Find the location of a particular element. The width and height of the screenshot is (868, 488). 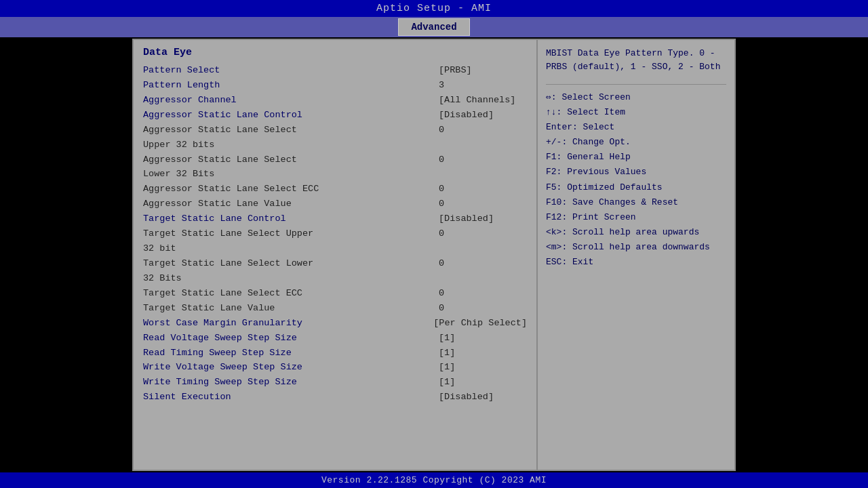

menu-row: Aggressor Channel[All Channels] is located at coordinates (335, 100).